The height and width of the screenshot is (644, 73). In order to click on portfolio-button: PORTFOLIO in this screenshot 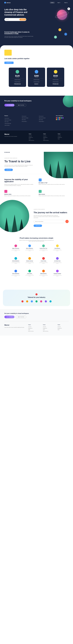, I will do `click(9, 63)`.